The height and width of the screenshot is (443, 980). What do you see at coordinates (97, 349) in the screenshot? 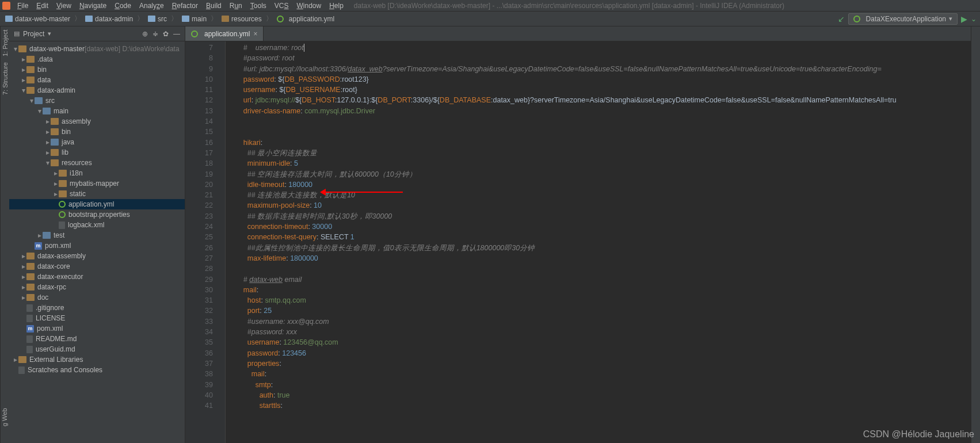
I see `tree-row: userGuid.md` at bounding box center [97, 349].